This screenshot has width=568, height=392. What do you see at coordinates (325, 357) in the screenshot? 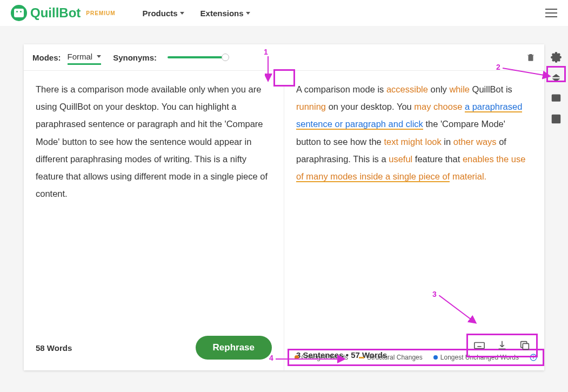
I see `legend-changed-label: Changed Words` at bounding box center [325, 357].